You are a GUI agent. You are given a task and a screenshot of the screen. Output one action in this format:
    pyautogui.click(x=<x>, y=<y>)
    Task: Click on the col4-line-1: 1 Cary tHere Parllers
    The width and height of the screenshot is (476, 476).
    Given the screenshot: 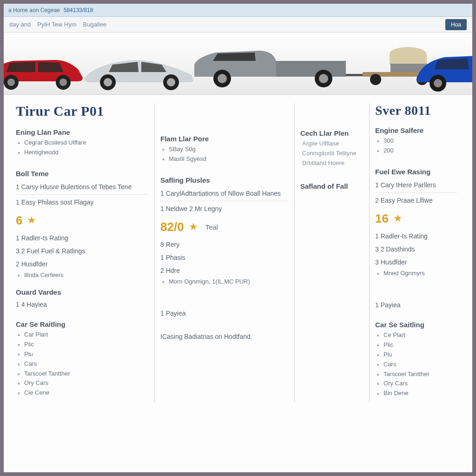 What is the action you would take?
    pyautogui.click(x=416, y=185)
    